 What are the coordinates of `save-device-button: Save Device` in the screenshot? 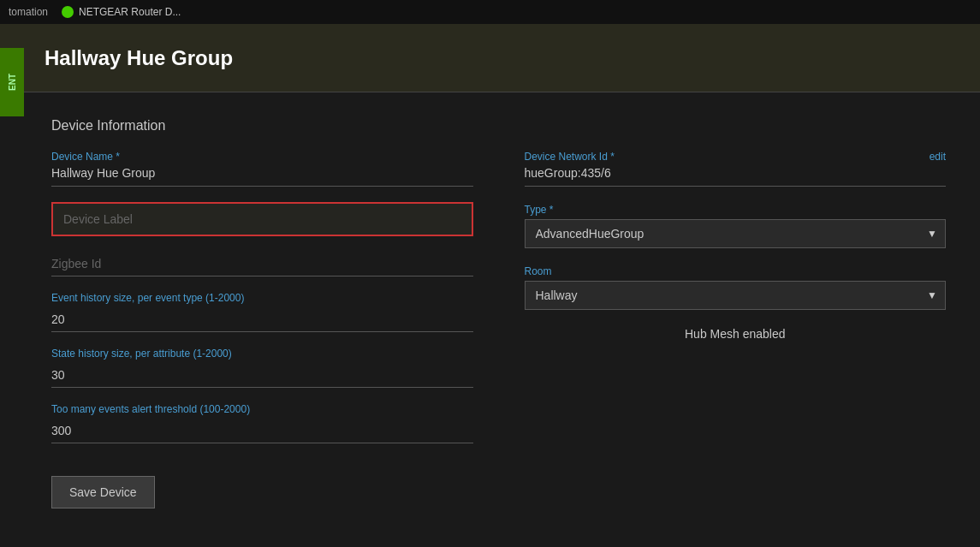 It's located at (103, 492).